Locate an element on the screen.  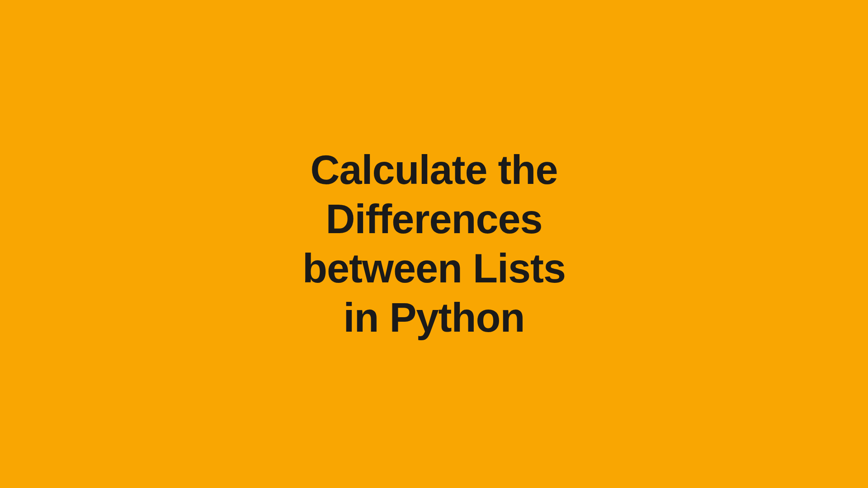
main-title: Calculate the Differences between Lists … is located at coordinates (434, 244).